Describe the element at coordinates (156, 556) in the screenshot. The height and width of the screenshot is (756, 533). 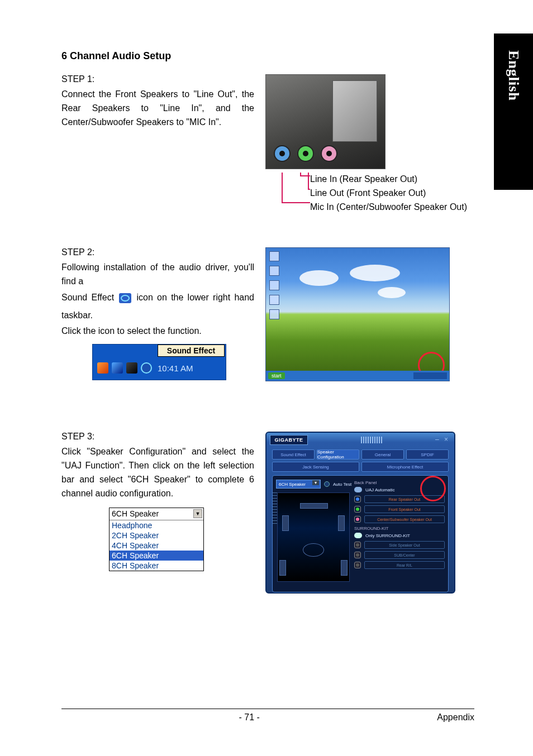
I see `speaker-option: 6CH Speaker` at that location.